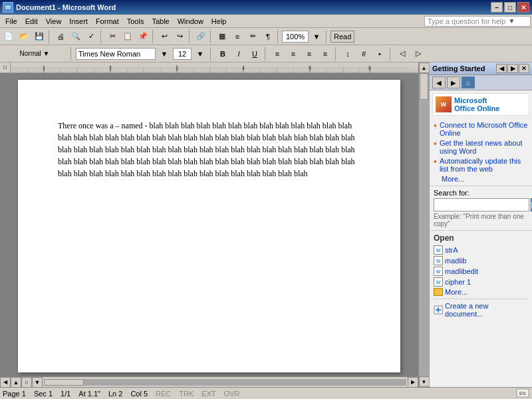 Image resolution: width=532 pixels, height=399 pixels. I want to click on vscroll-up: ▲, so click(424, 68).